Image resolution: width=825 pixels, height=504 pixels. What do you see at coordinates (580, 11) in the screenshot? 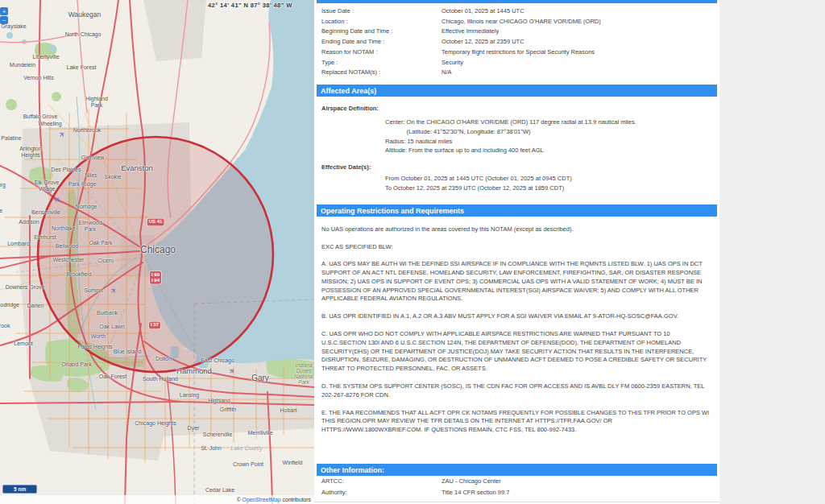
I see `detail-value: October 01, 2025 at 1445 UTC` at bounding box center [580, 11].